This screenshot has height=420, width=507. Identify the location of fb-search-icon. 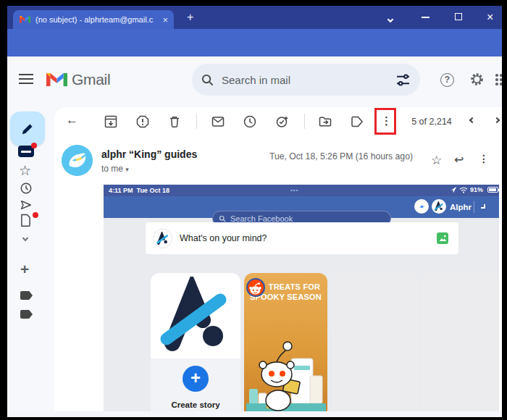
(222, 219).